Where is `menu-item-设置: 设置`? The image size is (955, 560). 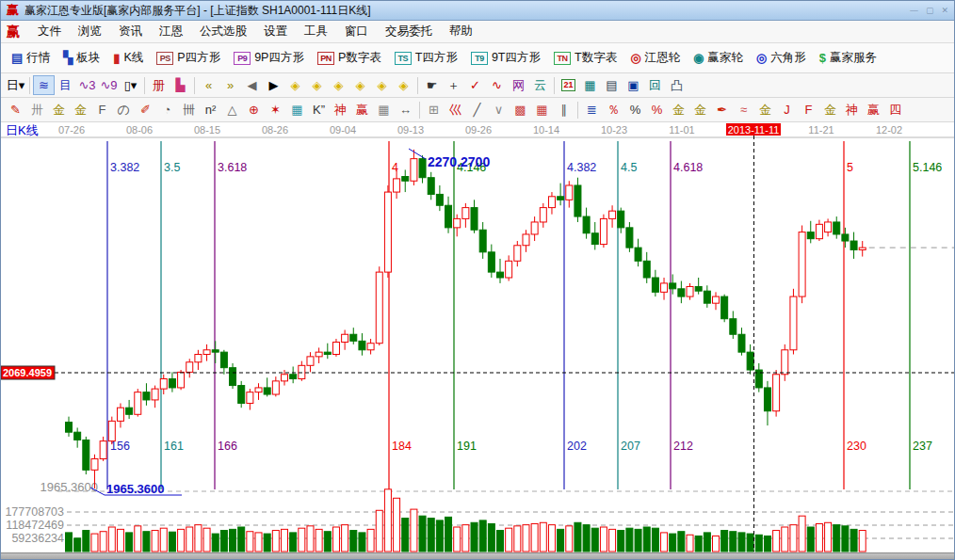
menu-item-设置: 设置 is located at coordinates (275, 32).